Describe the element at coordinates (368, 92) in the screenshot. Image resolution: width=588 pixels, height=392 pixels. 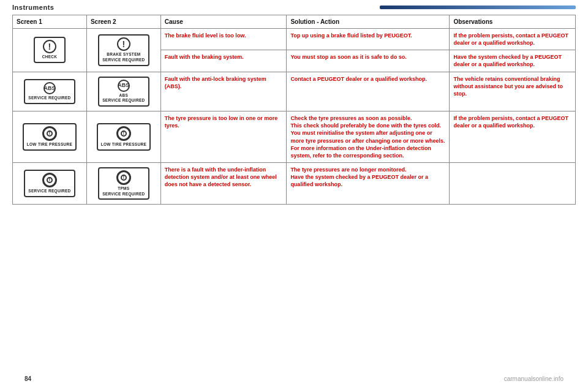
I see `solution-abs: Contact a PEUGEOT dealer or a qualified …` at that location.